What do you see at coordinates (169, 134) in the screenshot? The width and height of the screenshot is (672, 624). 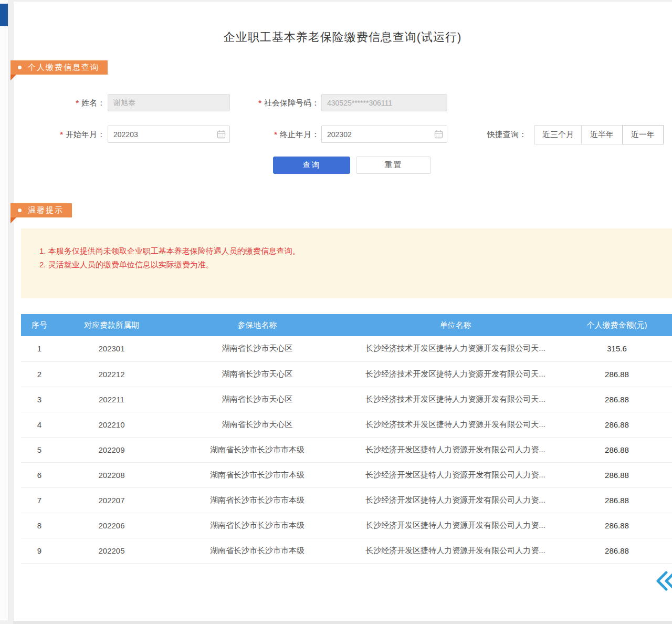 I see `start-month-input` at bounding box center [169, 134].